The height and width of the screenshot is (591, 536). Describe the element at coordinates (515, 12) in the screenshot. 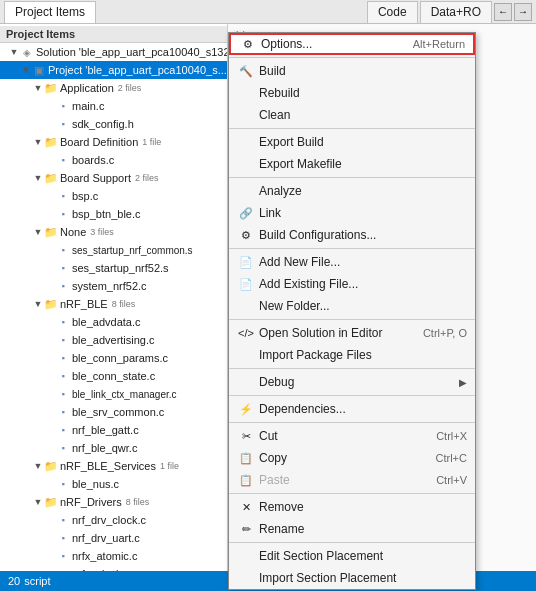

I see `tab-nav-buttons: ← →` at that location.